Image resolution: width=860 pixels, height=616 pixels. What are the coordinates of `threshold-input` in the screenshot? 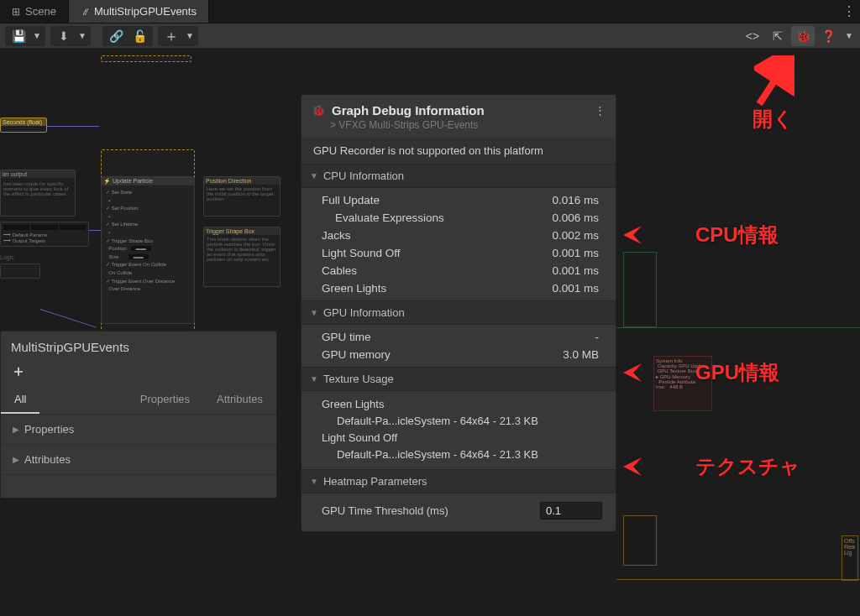 It's located at (571, 510).